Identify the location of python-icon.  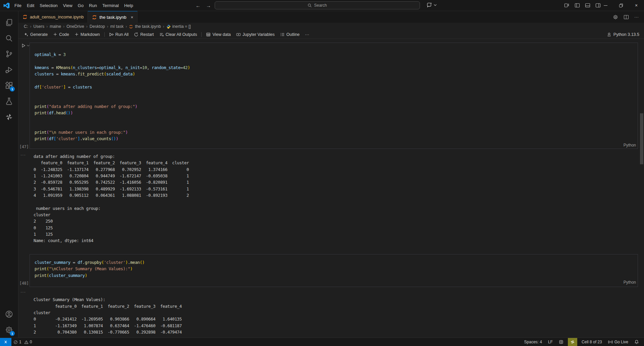
(168, 27).